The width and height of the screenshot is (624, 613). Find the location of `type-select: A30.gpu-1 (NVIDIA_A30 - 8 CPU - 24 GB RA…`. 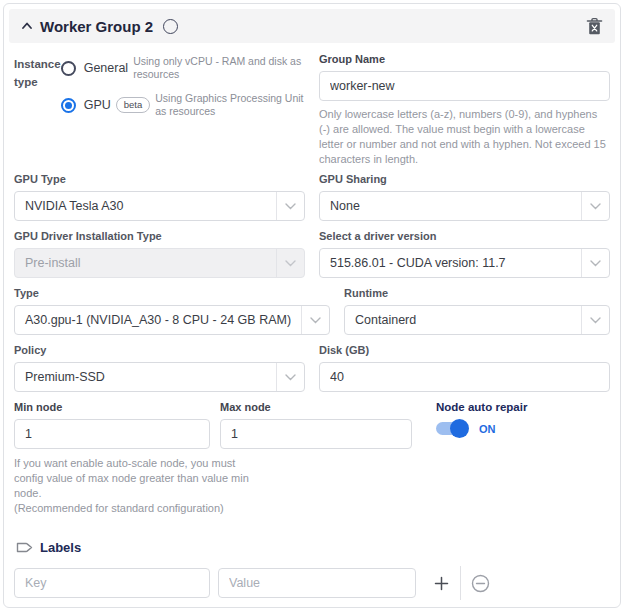

type-select: A30.gpu-1 (NVIDIA_A30 - 8 CPU - 24 GB RA… is located at coordinates (172, 320).